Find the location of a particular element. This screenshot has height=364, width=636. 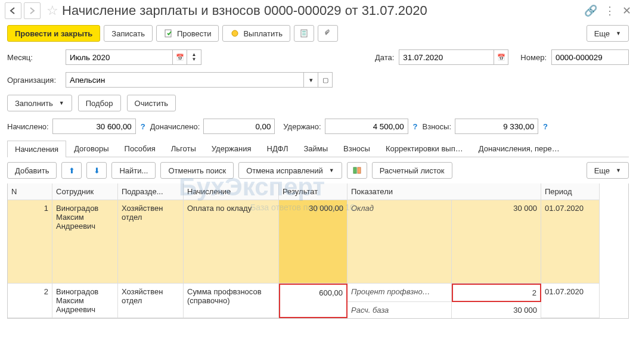

month-spinner: ▲▼ is located at coordinates (194, 57).